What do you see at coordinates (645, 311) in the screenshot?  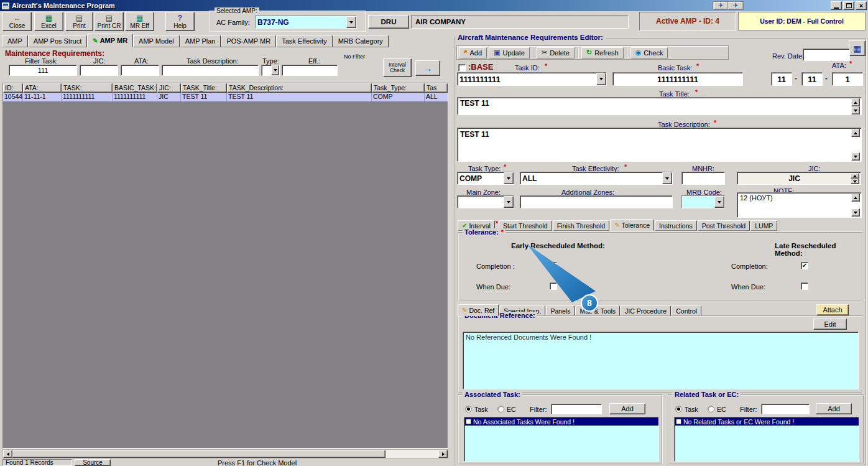 I see `tab-jic-procedure: JIC Procedure` at bounding box center [645, 311].